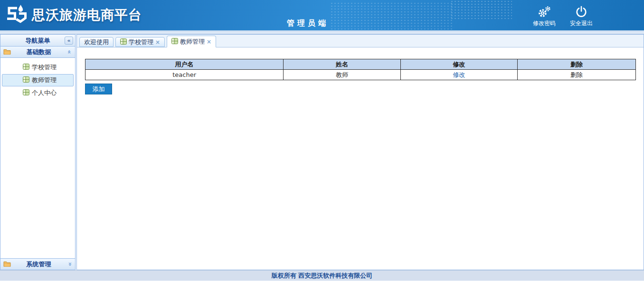 The width and height of the screenshot is (644, 281). I want to click on tab-teacher-management: 教师管理 ×, so click(191, 42).